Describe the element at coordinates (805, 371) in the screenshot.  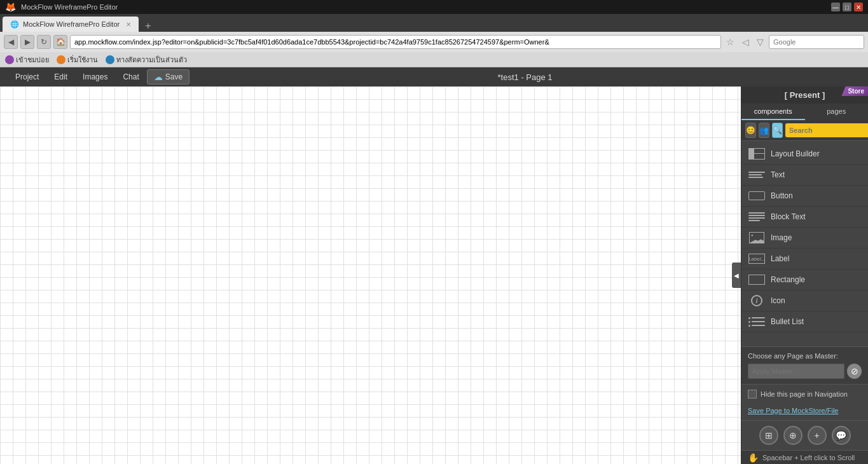
I see `master-input-row: ⊘` at that location.